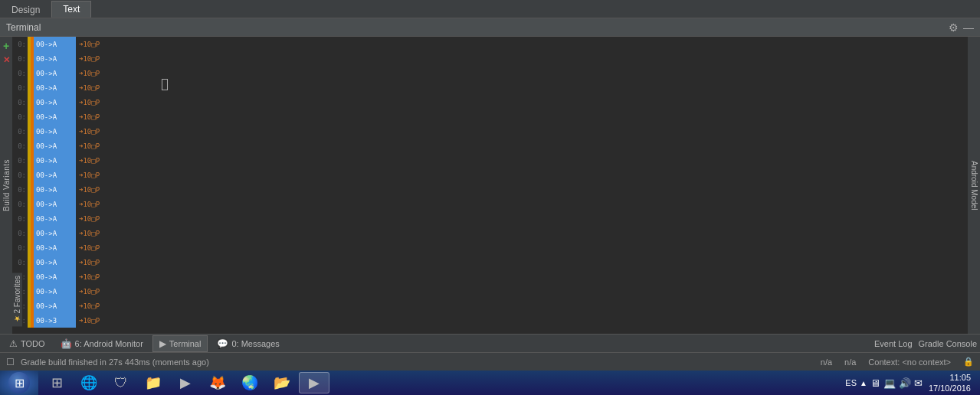 This screenshot has width=980, height=395. What do you see at coordinates (875, 383) in the screenshot?
I see `tray-monitor-icon: 🖥` at bounding box center [875, 383].